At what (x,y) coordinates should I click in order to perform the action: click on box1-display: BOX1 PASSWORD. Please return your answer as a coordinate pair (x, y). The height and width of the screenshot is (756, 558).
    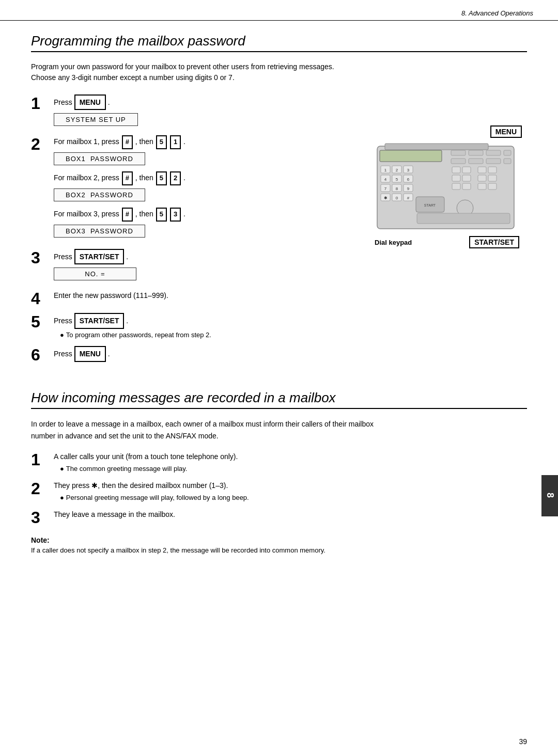
    Looking at the image, I should click on (99, 159).